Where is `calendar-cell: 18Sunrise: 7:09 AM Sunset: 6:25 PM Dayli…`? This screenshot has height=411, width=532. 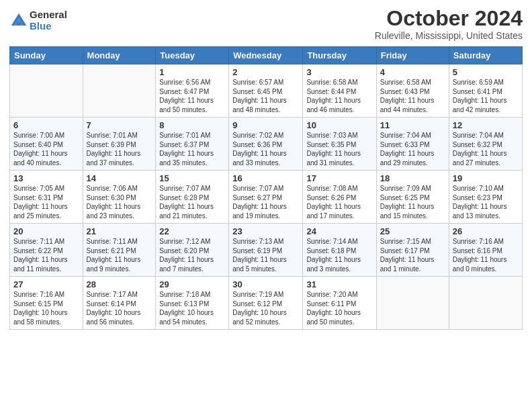 calendar-cell: 18Sunrise: 7:09 AM Sunset: 6:25 PM Dayli… is located at coordinates (412, 197).